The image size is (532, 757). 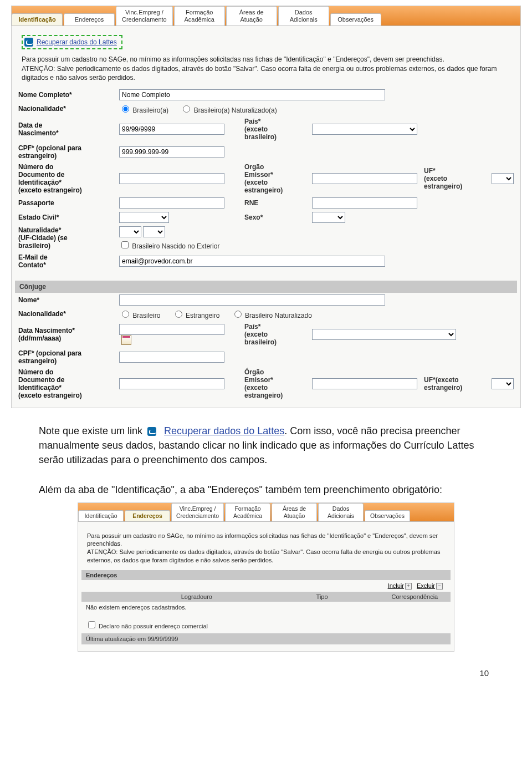 What do you see at coordinates (266, 445) in the screenshot?
I see `body-paragraph-1: Note que existe um link Recuperar dados …` at bounding box center [266, 445].